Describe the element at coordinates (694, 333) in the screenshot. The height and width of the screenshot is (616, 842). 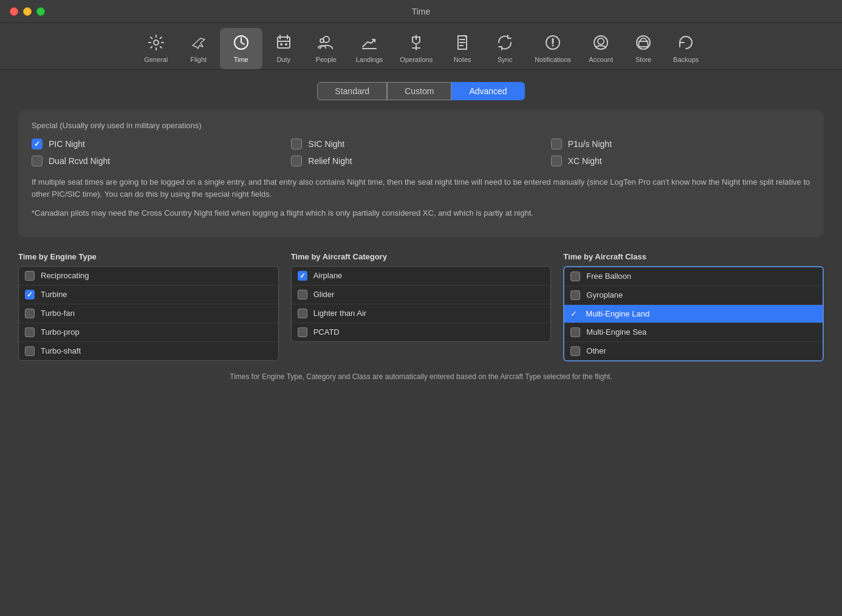
I see `list-item-multi-engine-sea: Multi-Engine Sea` at that location.